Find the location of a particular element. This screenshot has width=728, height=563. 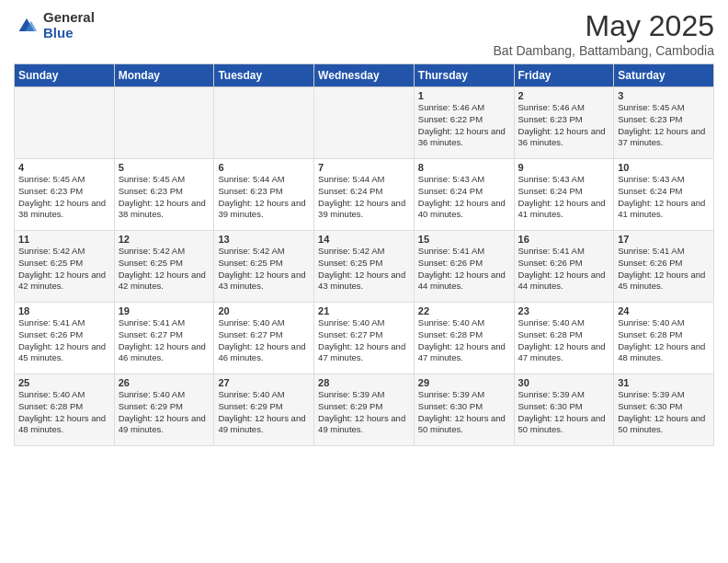

day-number: 2 is located at coordinates (564, 96).